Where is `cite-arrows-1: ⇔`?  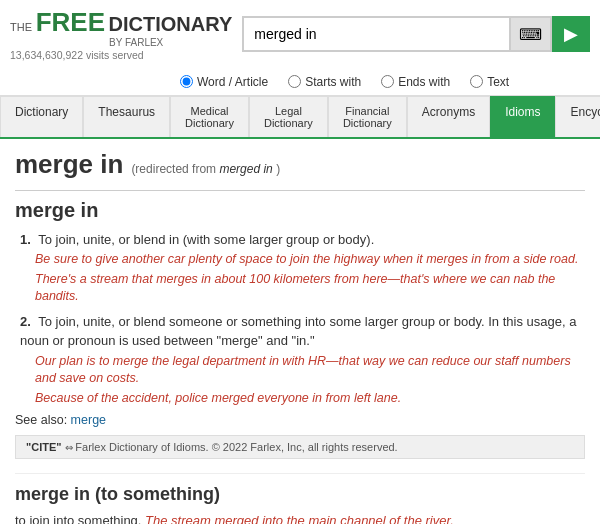 cite-arrows-1: ⇔ is located at coordinates (70, 448).